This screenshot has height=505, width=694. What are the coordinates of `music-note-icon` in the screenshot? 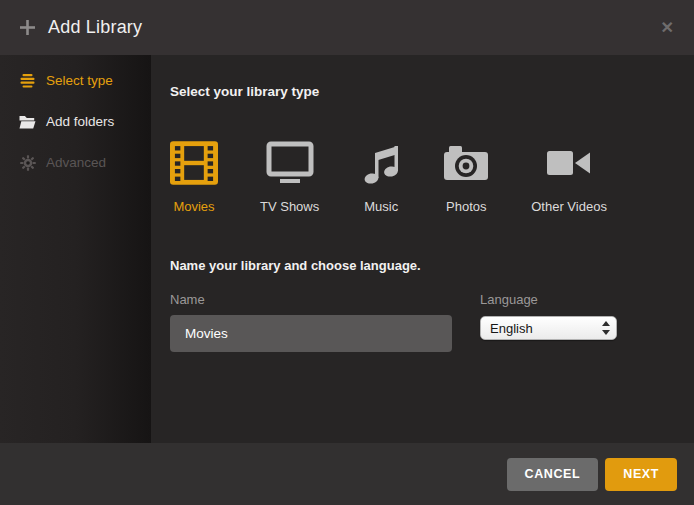 It's located at (381, 163).